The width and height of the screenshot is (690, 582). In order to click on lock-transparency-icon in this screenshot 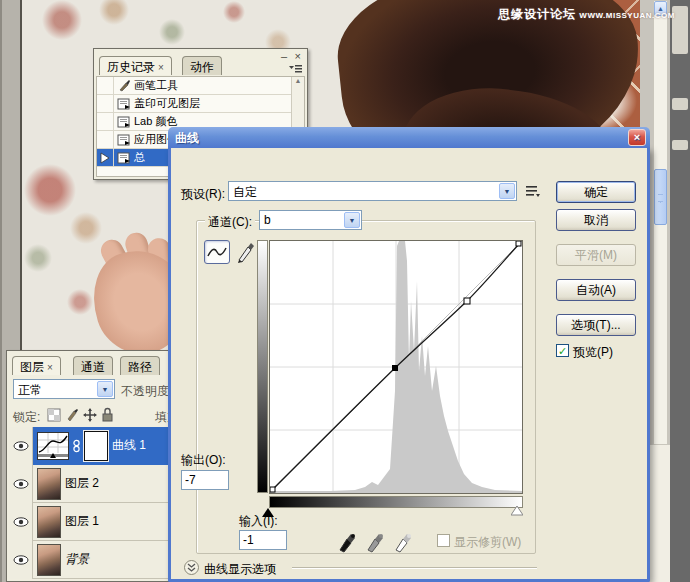, I will do `click(54, 415)`.